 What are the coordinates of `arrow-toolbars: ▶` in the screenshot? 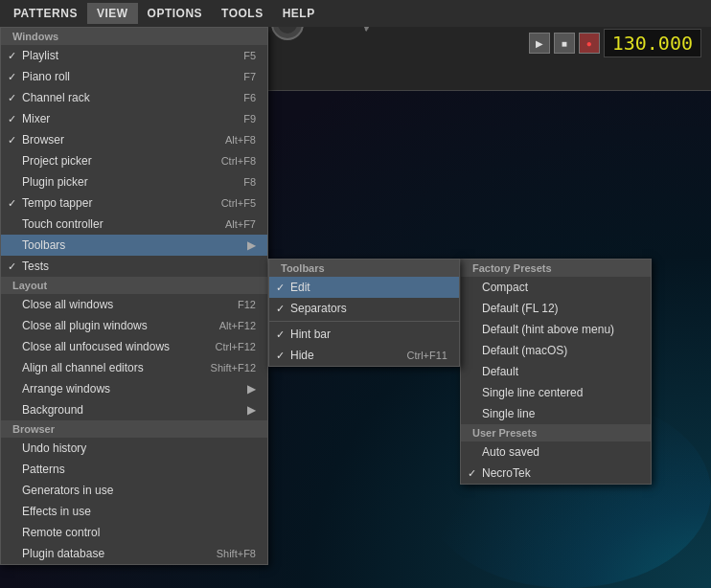 It's located at (251, 245).